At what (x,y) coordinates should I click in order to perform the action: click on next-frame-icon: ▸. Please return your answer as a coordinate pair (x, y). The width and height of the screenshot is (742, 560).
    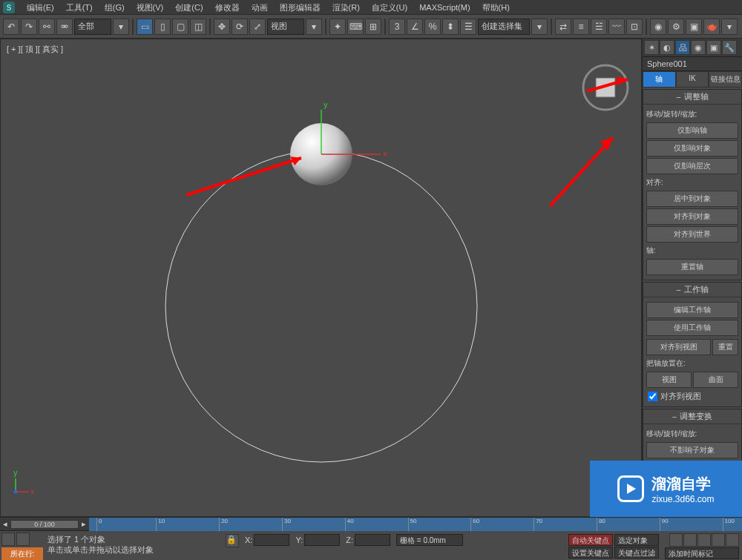
    Looking at the image, I should click on (84, 524).